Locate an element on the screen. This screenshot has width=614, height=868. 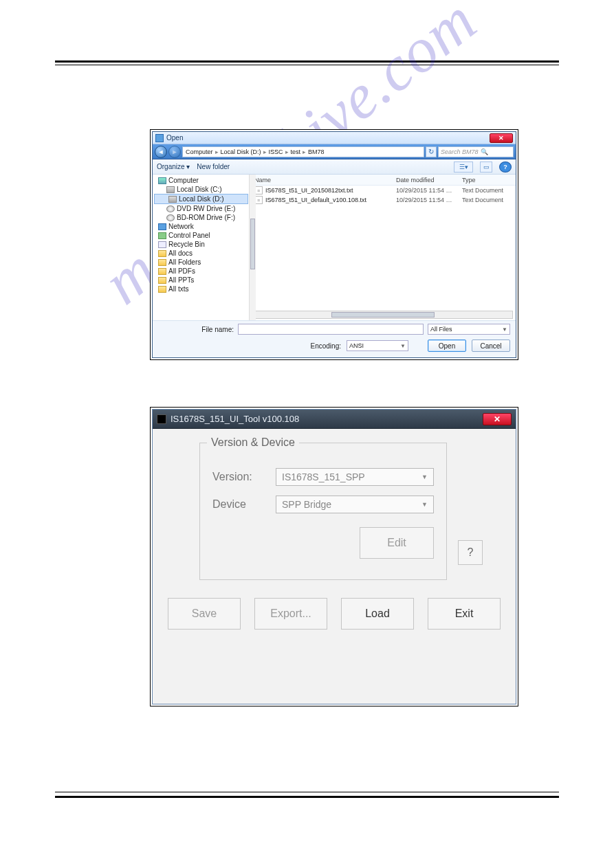
tree-item: Control Panel is located at coordinates (201, 235).